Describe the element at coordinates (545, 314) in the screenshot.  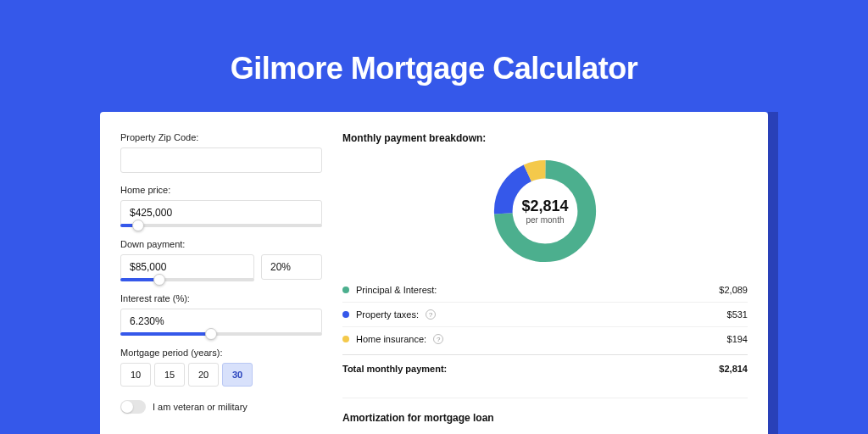
I see `legend-row: Property taxes:?$531` at that location.